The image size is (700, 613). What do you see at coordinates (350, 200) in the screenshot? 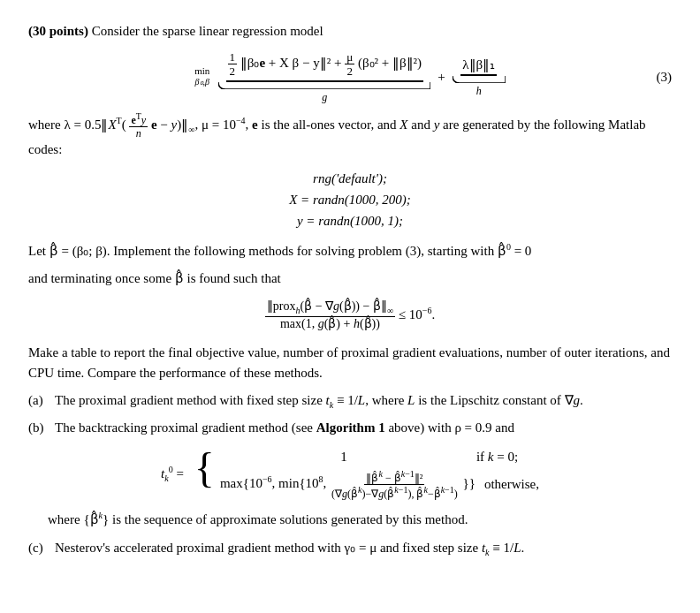
I see `matlab-code: rng('default'); X = randn(699, 177); y …` at bounding box center [350, 200].